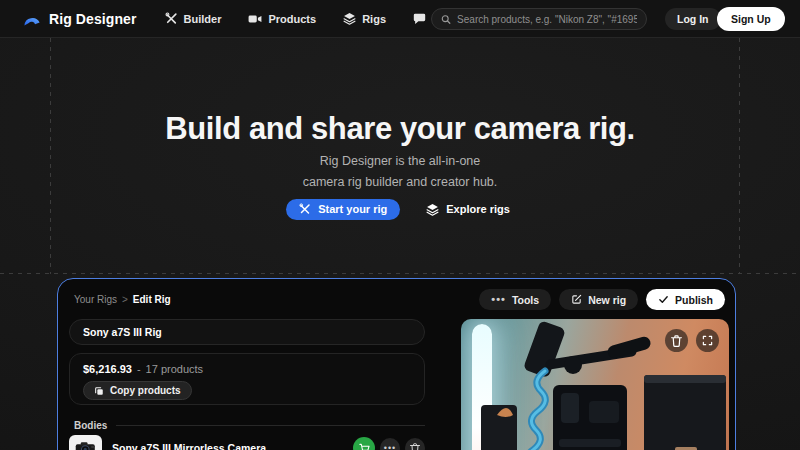 The height and width of the screenshot is (450, 800). I want to click on rig-designer-logo-icon, so click(32, 19).